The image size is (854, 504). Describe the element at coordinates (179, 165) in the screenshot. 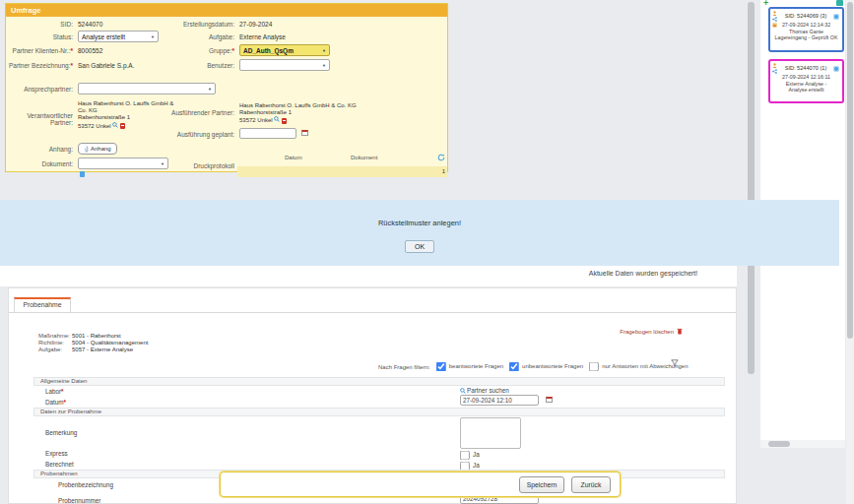

I see `druckprotokoll-label: Druckprotokoll` at that location.